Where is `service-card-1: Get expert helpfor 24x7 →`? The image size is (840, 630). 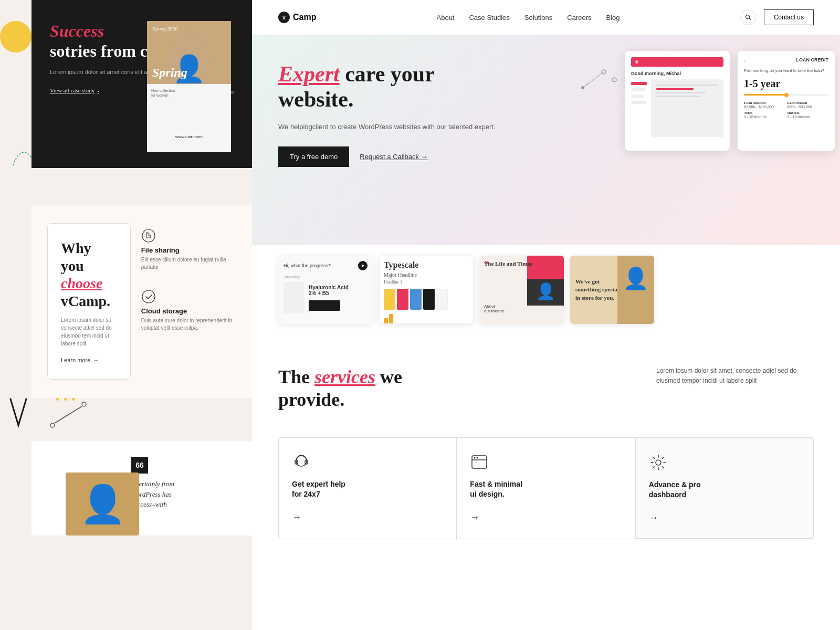
service-card-1: Get expert helpfor 24x7 → is located at coordinates (368, 488).